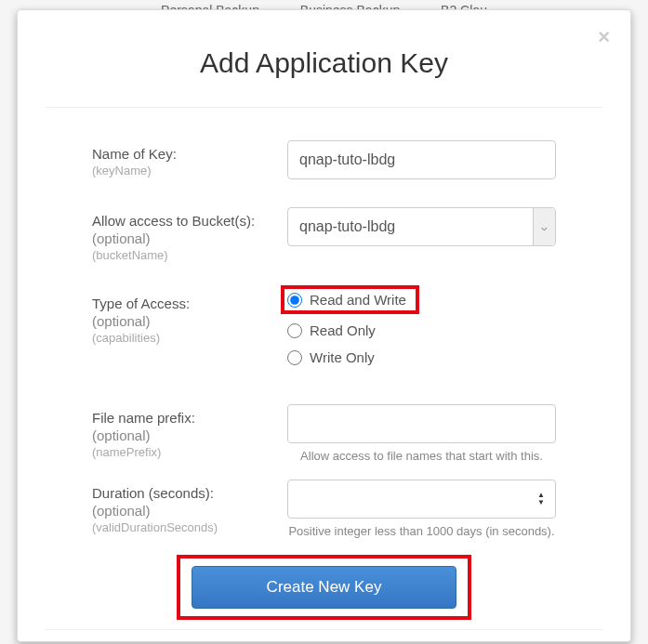 This screenshot has width=648, height=644. What do you see at coordinates (422, 227) in the screenshot?
I see `bucket-select-value` at bounding box center [422, 227].